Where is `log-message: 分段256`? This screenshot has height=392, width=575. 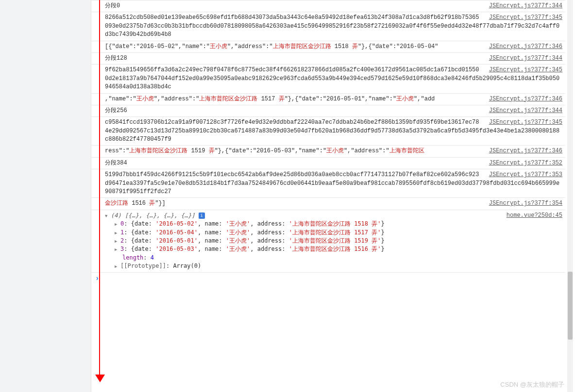 log-message: 分段256 is located at coordinates (116, 111).